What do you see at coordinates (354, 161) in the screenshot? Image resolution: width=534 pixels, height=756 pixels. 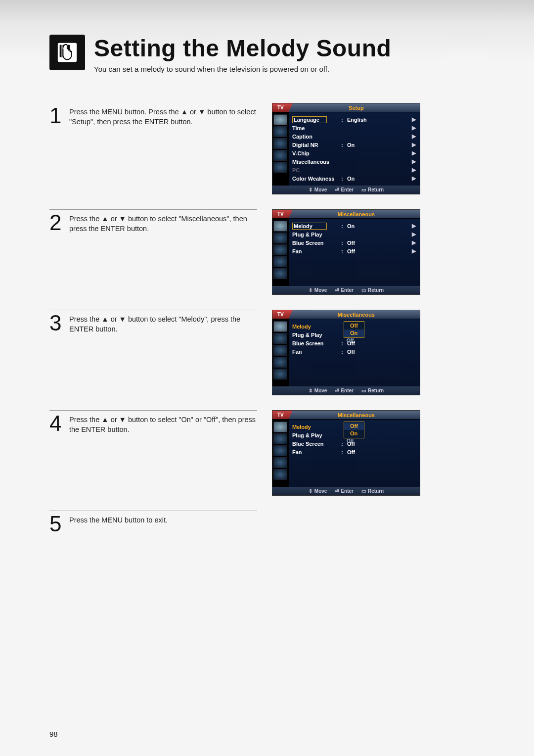 I see `osd-menu-row: Miscellaneous▶` at bounding box center [354, 161].